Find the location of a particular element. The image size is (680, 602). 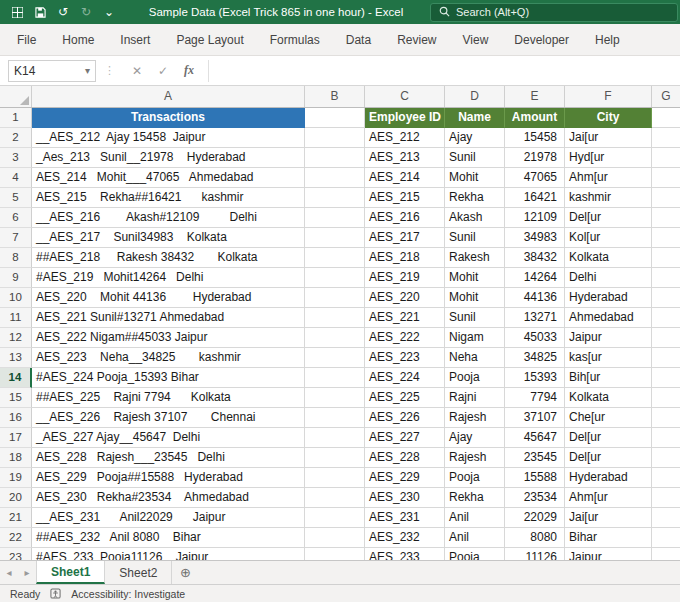

cell-amount: 7794 is located at coordinates (535, 398).